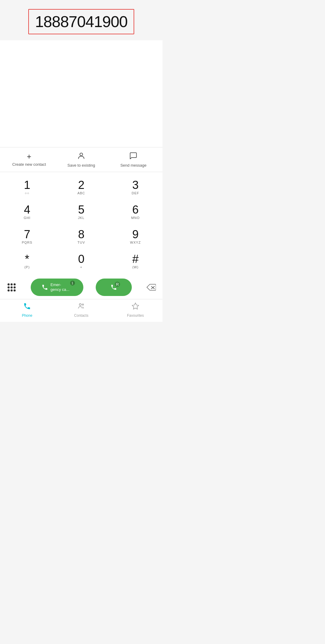 The width and height of the screenshot is (325, 644). I want to click on emergency-badge: 1, so click(73, 283).